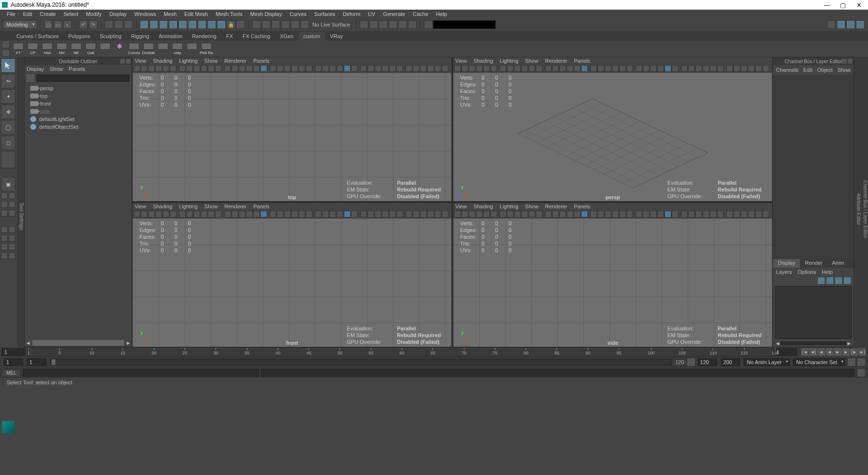 The image size is (868, 475). What do you see at coordinates (6, 44) in the screenshot?
I see `shelf-menu-icon` at bounding box center [6, 44].